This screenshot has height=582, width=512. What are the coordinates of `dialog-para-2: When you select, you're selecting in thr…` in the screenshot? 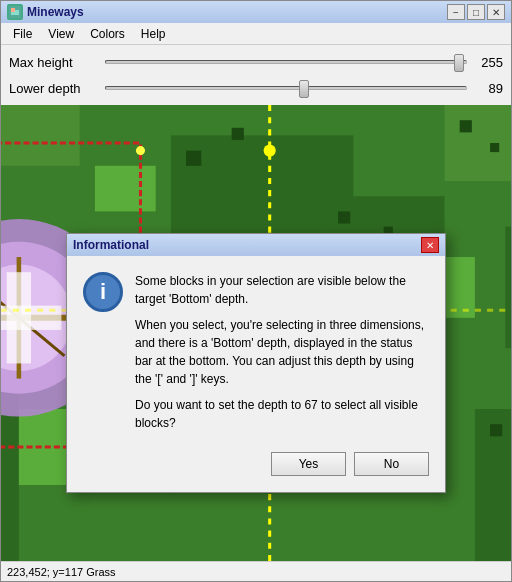 It's located at (282, 352).